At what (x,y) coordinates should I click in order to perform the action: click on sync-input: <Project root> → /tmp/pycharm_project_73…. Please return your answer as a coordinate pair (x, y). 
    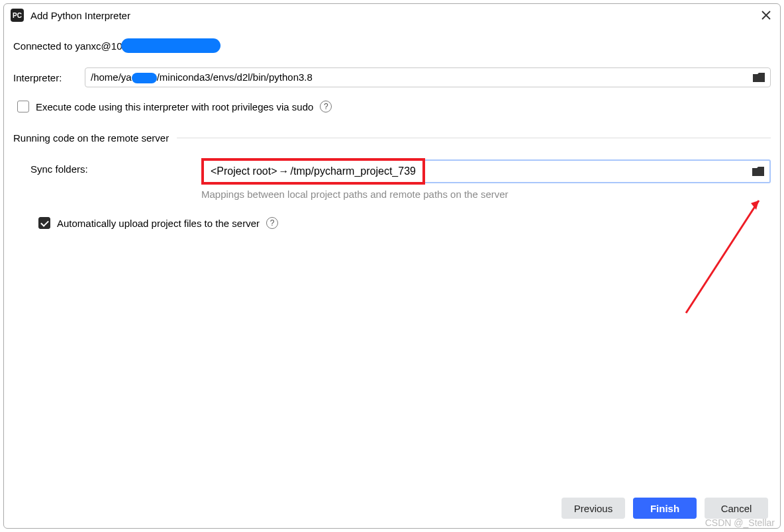
    Looking at the image, I should click on (486, 171).